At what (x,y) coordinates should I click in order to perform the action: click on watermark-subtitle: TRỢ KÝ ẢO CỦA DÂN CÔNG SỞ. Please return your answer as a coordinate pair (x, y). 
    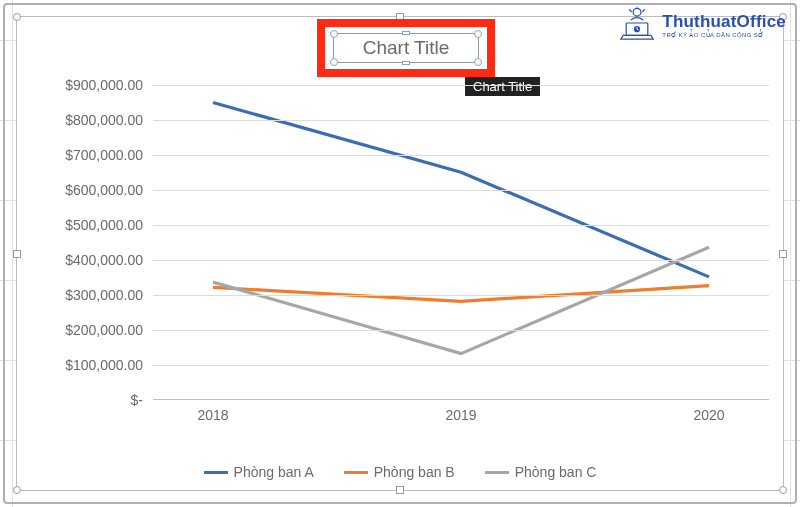
    Looking at the image, I should click on (724, 35).